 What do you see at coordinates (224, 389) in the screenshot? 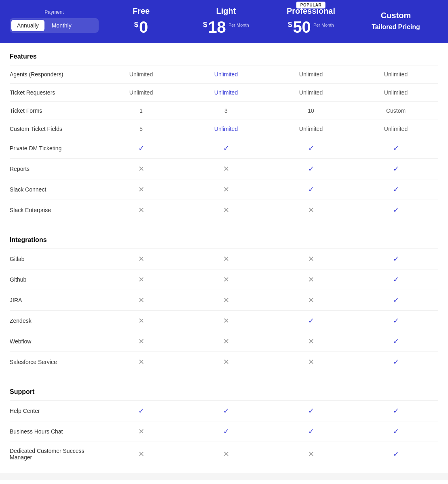
I see `section-support: Support` at bounding box center [224, 389].